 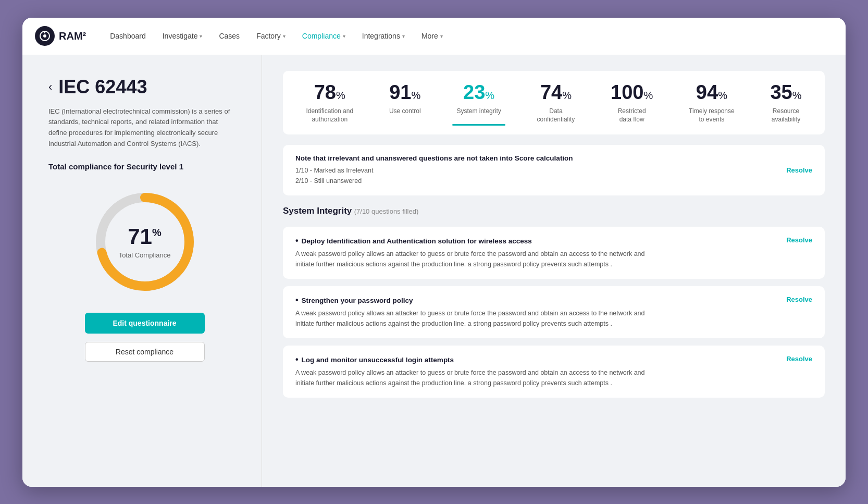 What do you see at coordinates (794, 240) in the screenshot?
I see `issue-resolve-button-0: Resolve` at bounding box center [794, 240].